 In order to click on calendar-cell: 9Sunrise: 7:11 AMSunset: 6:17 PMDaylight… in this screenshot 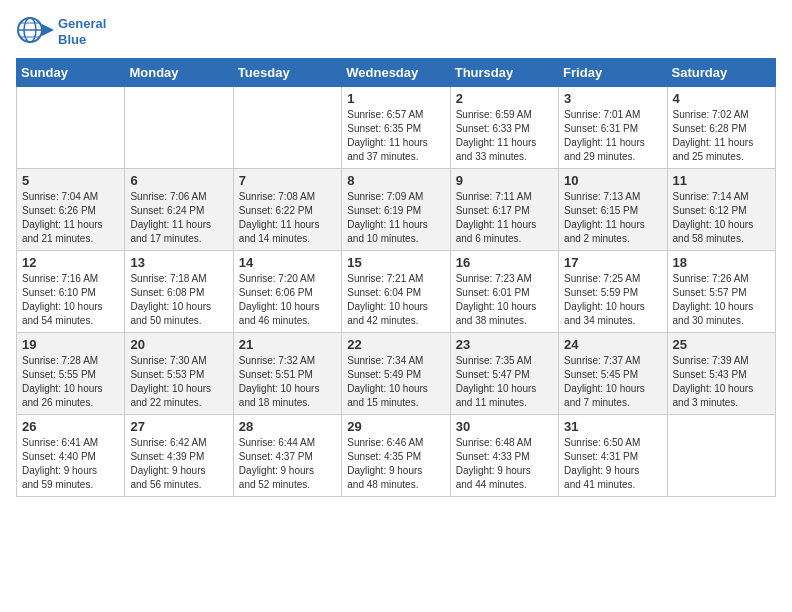, I will do `click(504, 210)`.